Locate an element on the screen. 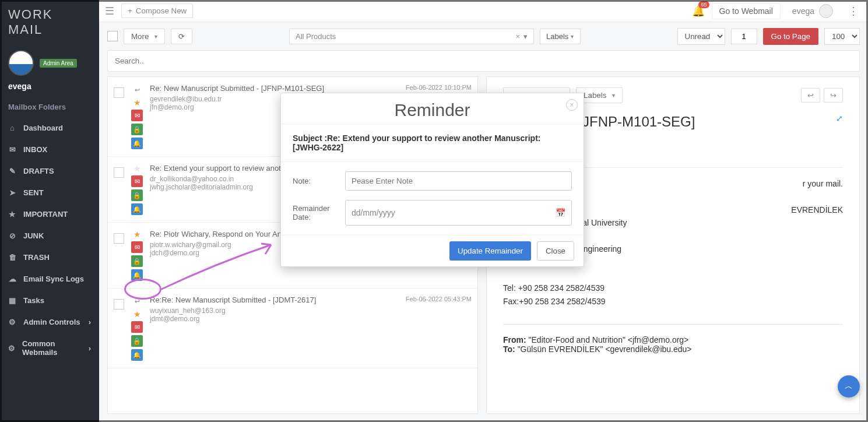 This screenshot has height=422, width=868. date-placeholder: dd/mm/yyyy is located at coordinates (373, 213).